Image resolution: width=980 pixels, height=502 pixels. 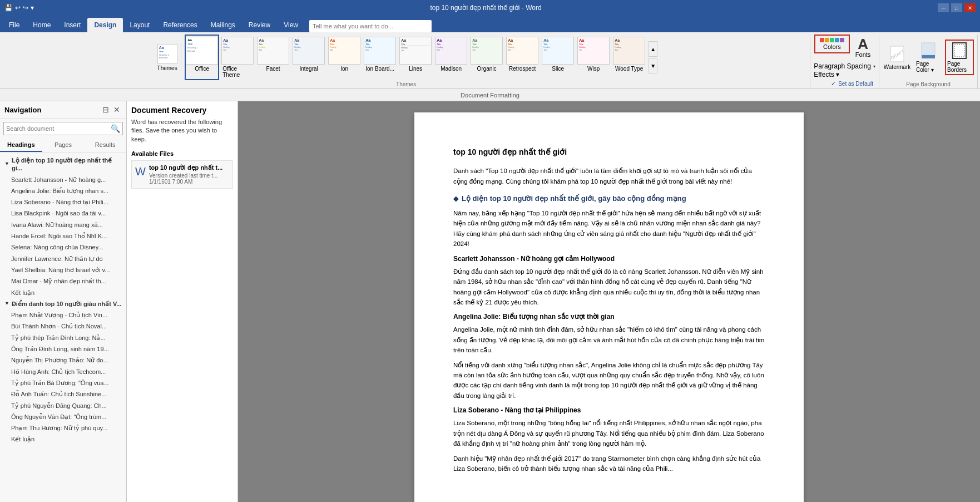 What do you see at coordinates (60, 270) in the screenshot?
I see `nav-item-label-yael: Yael Shelbia: Nàng thơ Israel với v...` at bounding box center [60, 270].